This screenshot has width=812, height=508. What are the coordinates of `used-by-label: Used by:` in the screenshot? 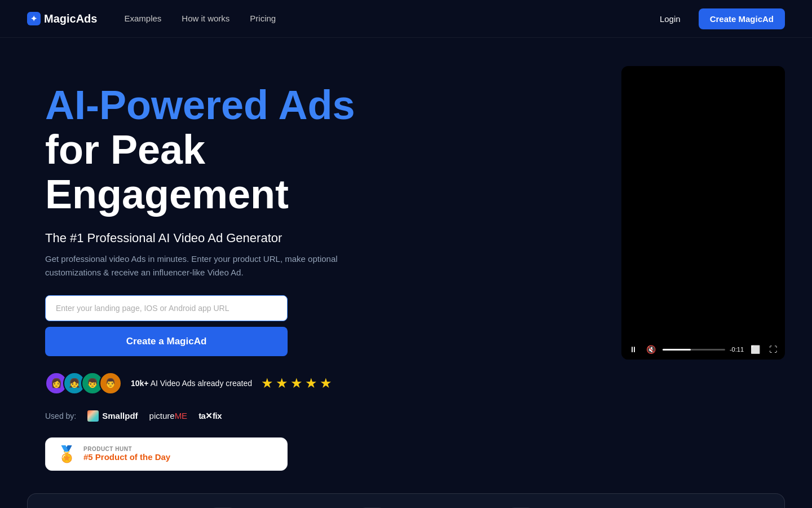 It's located at (61, 416).